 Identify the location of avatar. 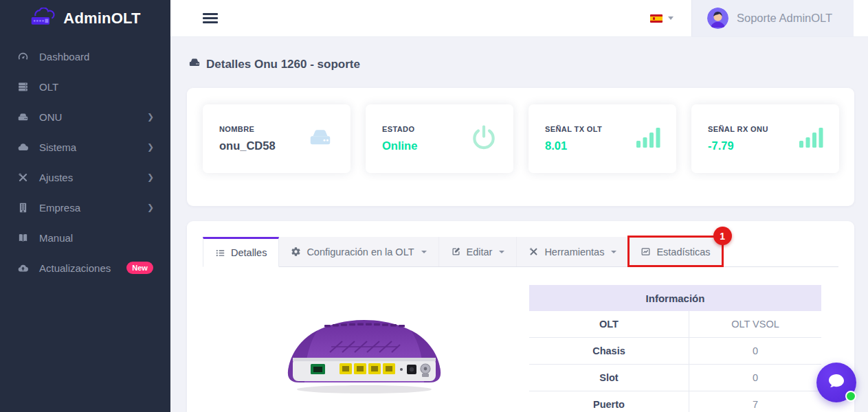
(717, 18).